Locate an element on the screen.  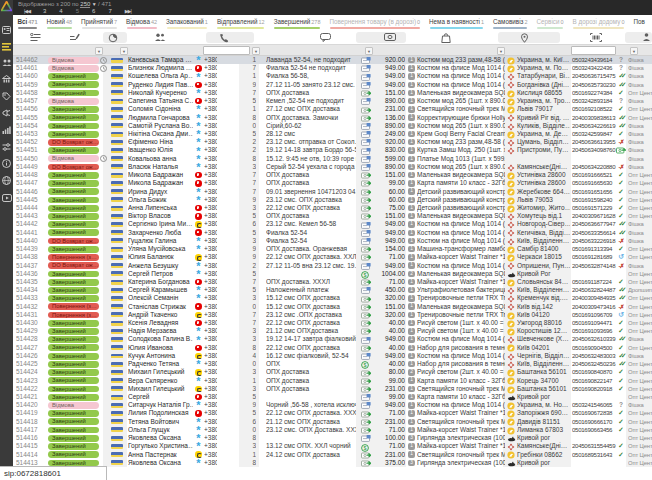
order-row: 514436ЗавершенийСергей Петров*+3805 $100… is located at coordinates (332, 274).